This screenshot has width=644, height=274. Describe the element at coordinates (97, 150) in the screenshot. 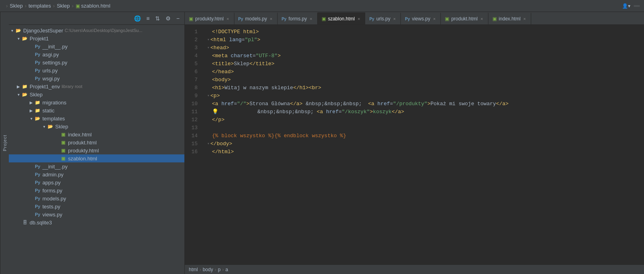

I see `sidebar-item-produkty-html: ▣produkty.html` at that location.